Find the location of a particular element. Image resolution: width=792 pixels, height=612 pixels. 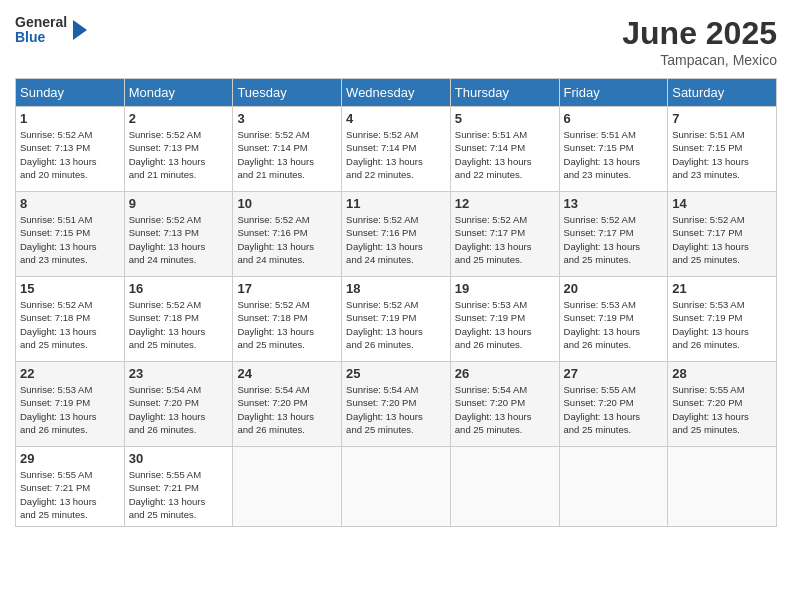

day-number: 21 is located at coordinates (722, 288).